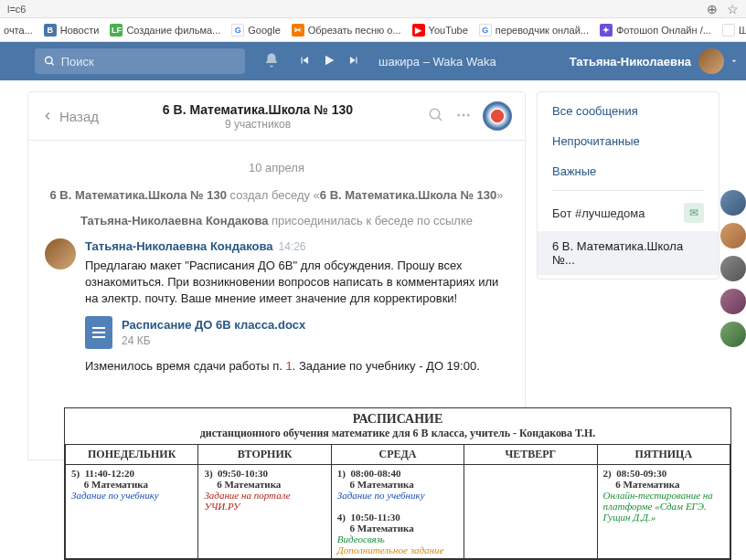 The image size is (746, 560). What do you see at coordinates (373, 30) in the screenshot?
I see `bookmarks-bar: очта... BНовости LFСоздание фильма... GG…` at bounding box center [373, 30].